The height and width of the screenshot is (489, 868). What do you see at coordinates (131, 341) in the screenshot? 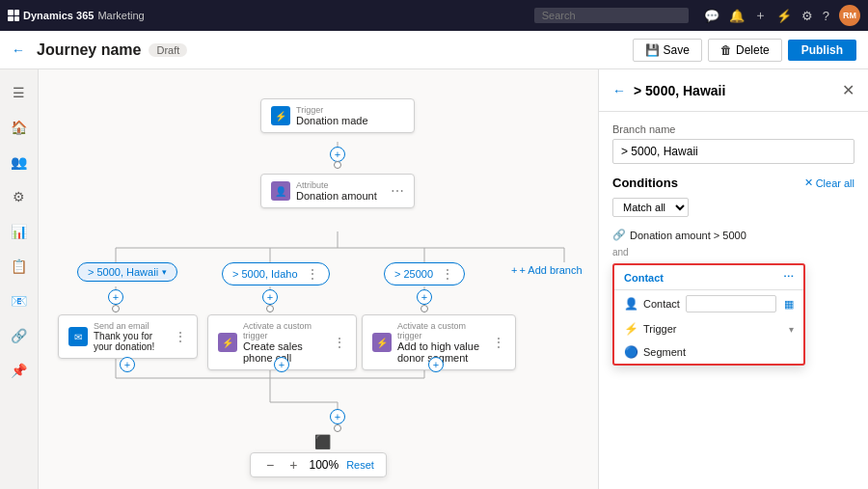
I see `action1-name: Thank you for your donation!` at bounding box center [131, 341].